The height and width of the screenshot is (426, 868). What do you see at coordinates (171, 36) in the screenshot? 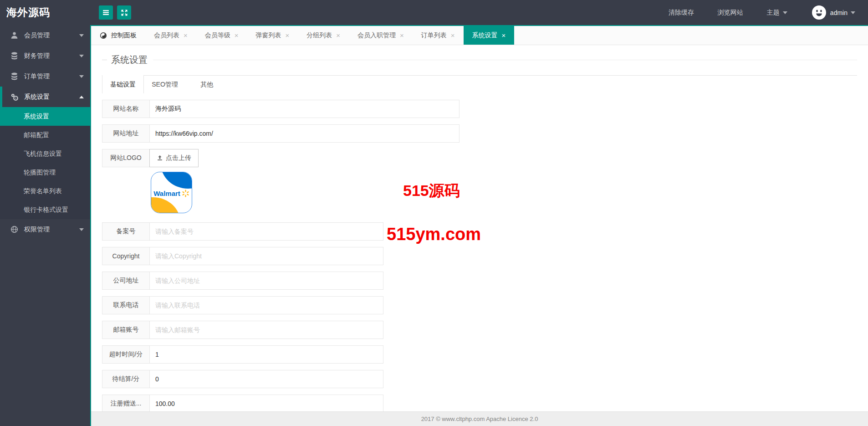
I see `tab-member-list: 会员列表 ×` at bounding box center [171, 36].